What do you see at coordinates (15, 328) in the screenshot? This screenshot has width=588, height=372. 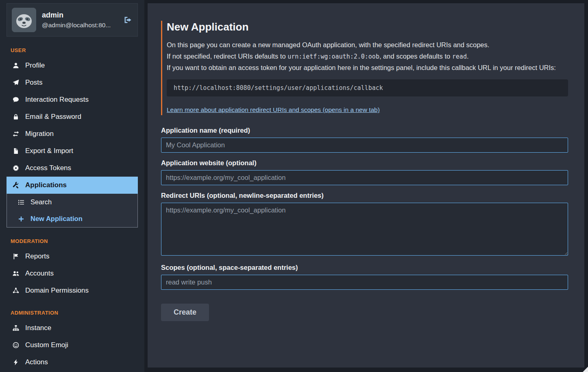 I see `sitemap-icon` at bounding box center [15, 328].